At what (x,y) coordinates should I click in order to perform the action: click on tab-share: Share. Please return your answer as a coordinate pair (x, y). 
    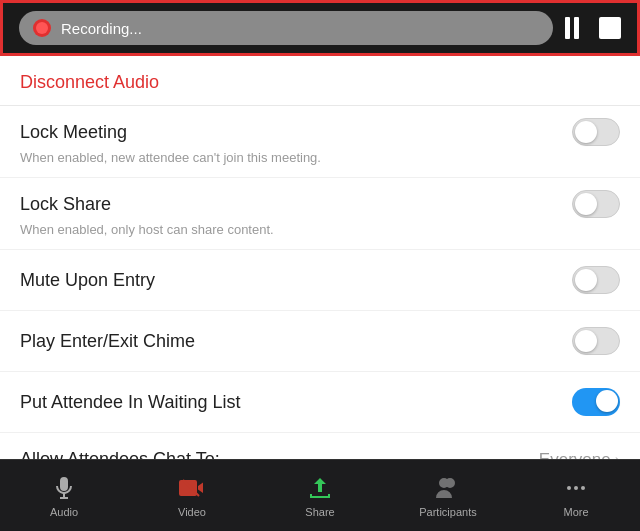
    Looking at the image, I should click on (320, 496).